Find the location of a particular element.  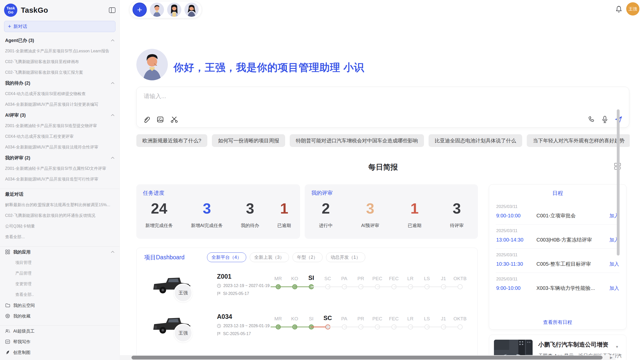

vertical-scrollbar-thumb is located at coordinates (618, 183).